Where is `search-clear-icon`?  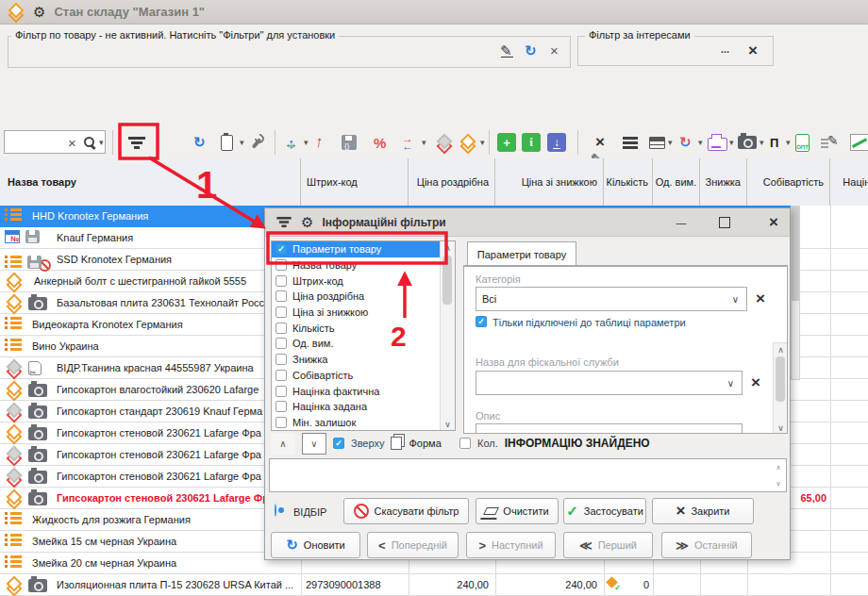 search-clear-icon is located at coordinates (72, 142).